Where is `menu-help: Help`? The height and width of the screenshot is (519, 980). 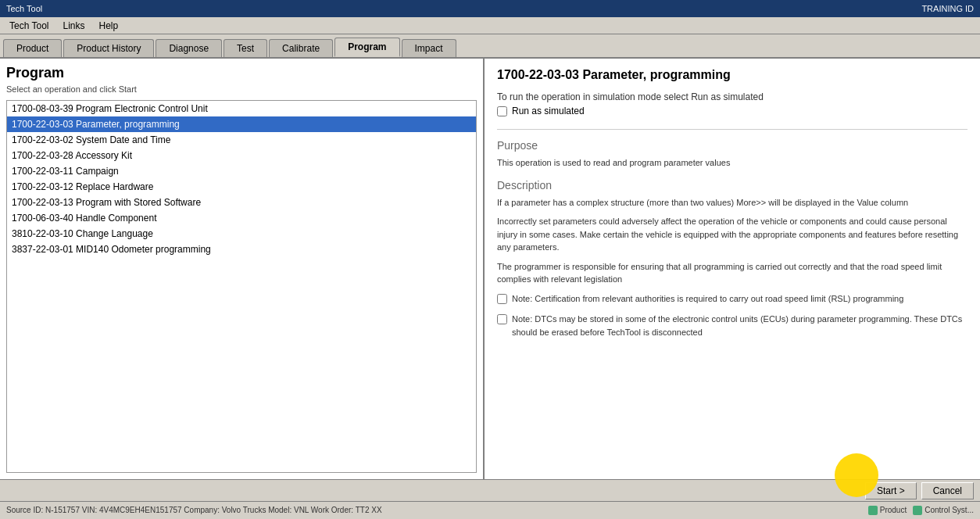 menu-help: Help is located at coordinates (109, 26).